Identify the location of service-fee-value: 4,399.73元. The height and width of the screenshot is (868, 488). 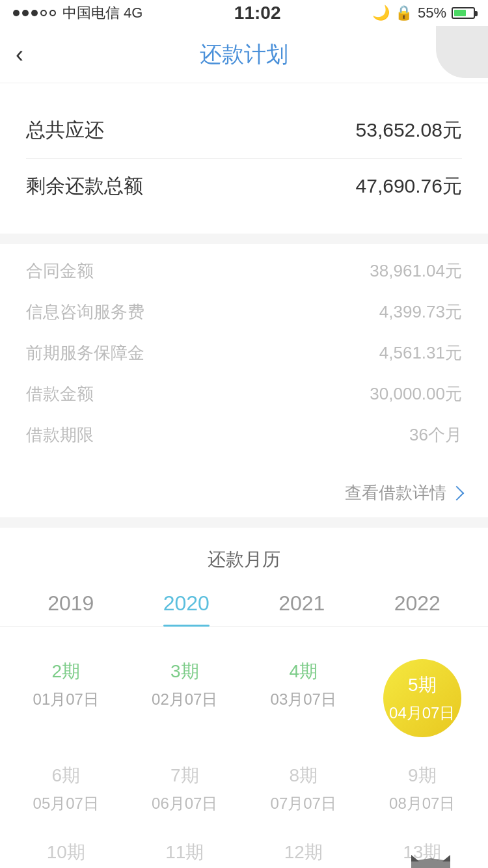
(420, 312).